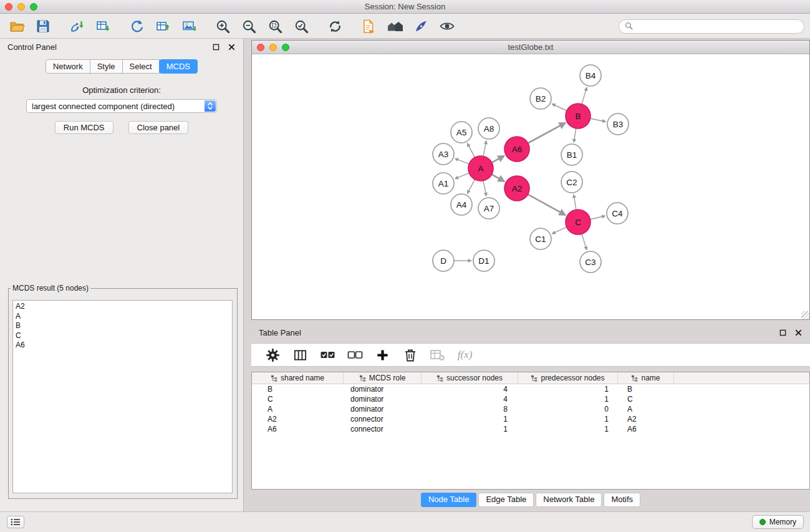 This screenshot has height=532, width=810. What do you see at coordinates (568, 378) in the screenshot?
I see `column-header-predecessor-nodes: predecessor nodes` at bounding box center [568, 378].